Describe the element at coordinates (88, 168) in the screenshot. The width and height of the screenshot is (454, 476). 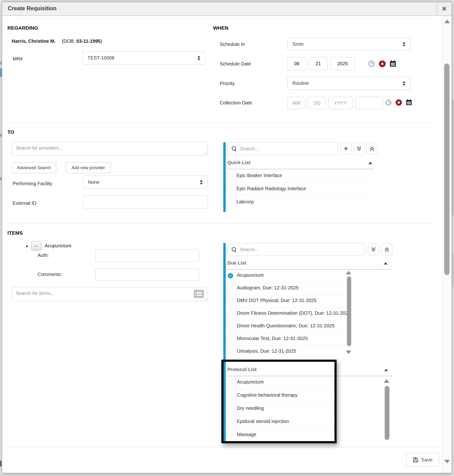
I see `add-new-provider-button: Add new provider` at that location.